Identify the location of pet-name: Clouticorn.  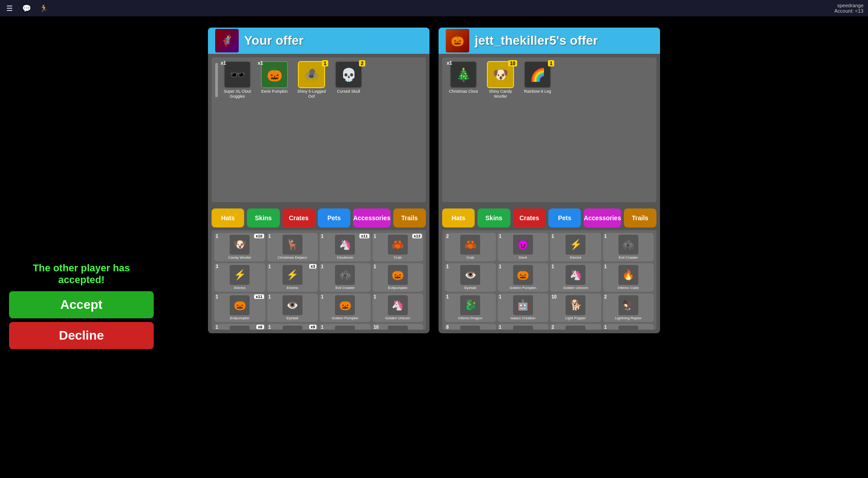
(345, 258).